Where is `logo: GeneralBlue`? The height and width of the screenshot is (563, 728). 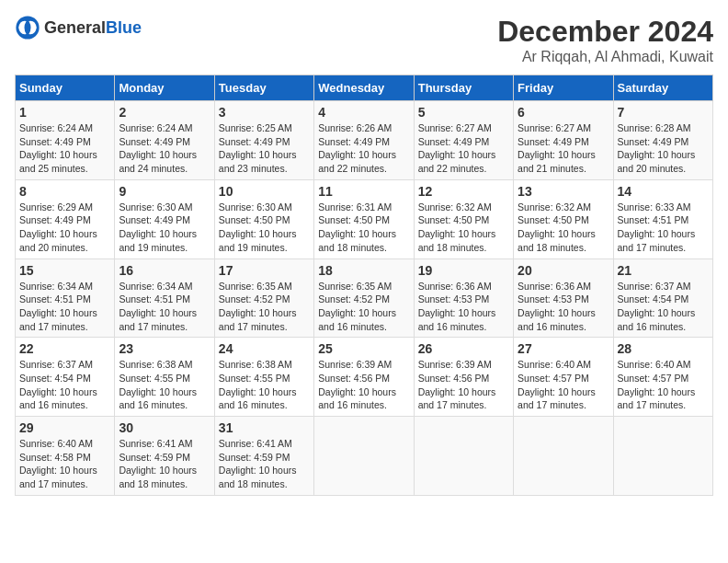
logo: GeneralBlue is located at coordinates (78, 28).